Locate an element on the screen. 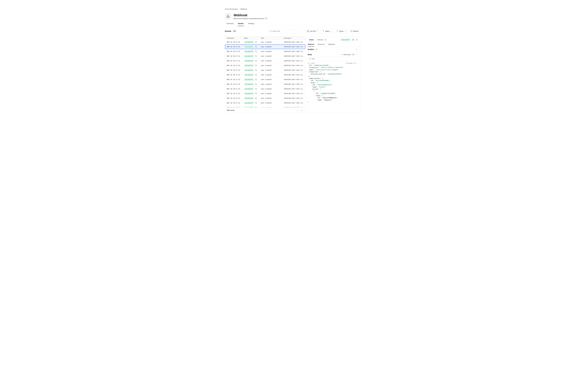 The height and width of the screenshot is (392, 585). calendar-icon is located at coordinates (308, 31).